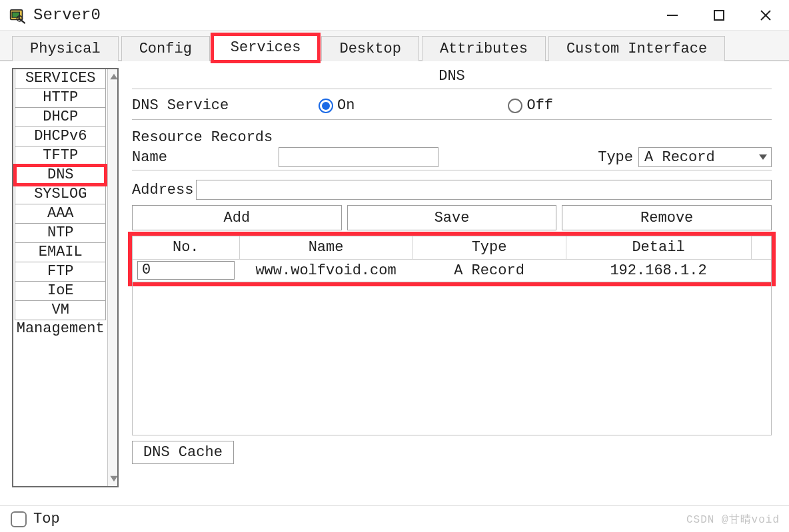 This screenshot has height=532, width=789. I want to click on type-select: A Record, so click(705, 157).